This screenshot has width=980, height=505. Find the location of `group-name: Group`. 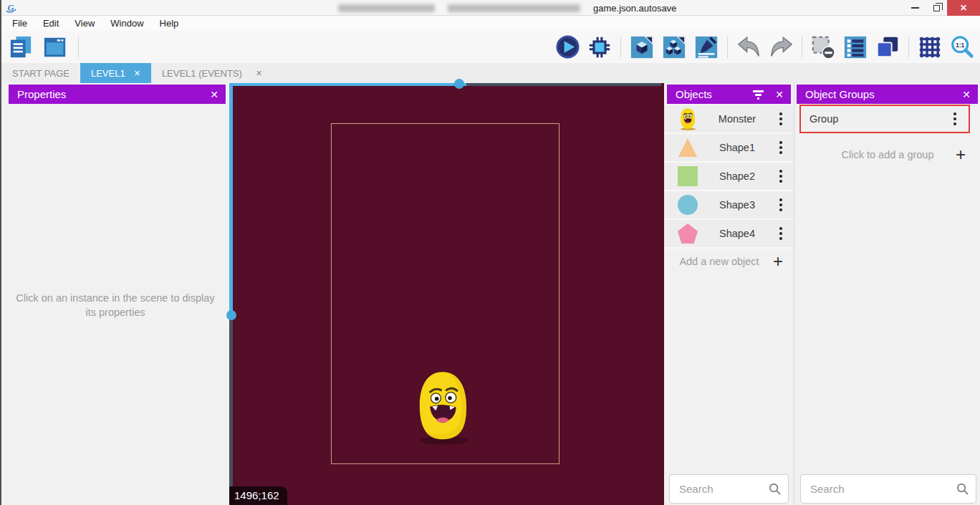

group-name: Group is located at coordinates (824, 119).